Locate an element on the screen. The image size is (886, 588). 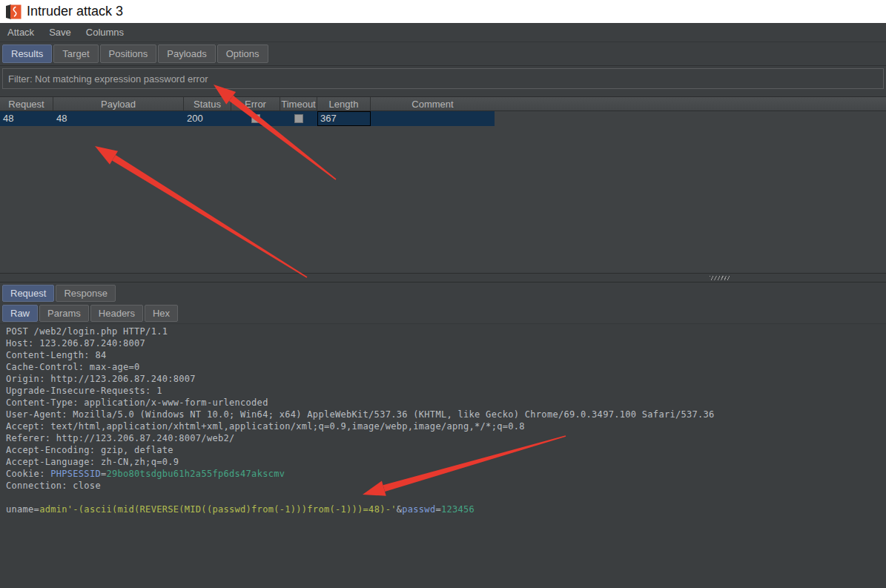
tab-results: Results is located at coordinates (27, 53).